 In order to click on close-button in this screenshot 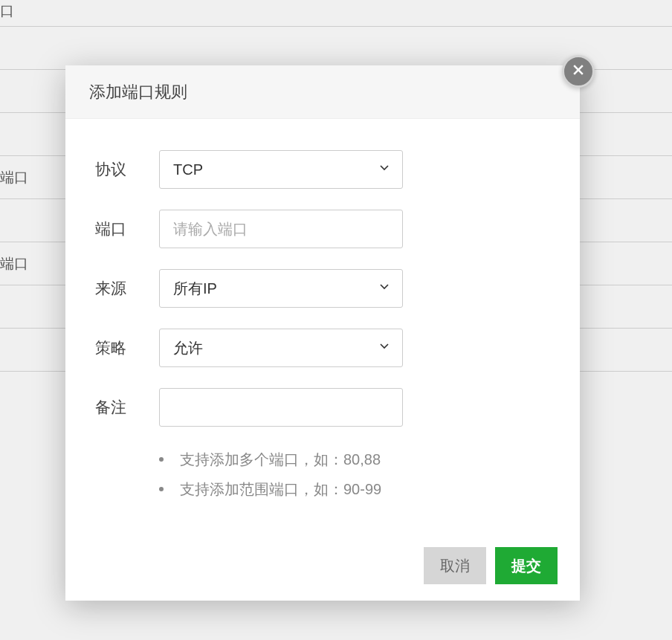, I will do `click(578, 71)`.